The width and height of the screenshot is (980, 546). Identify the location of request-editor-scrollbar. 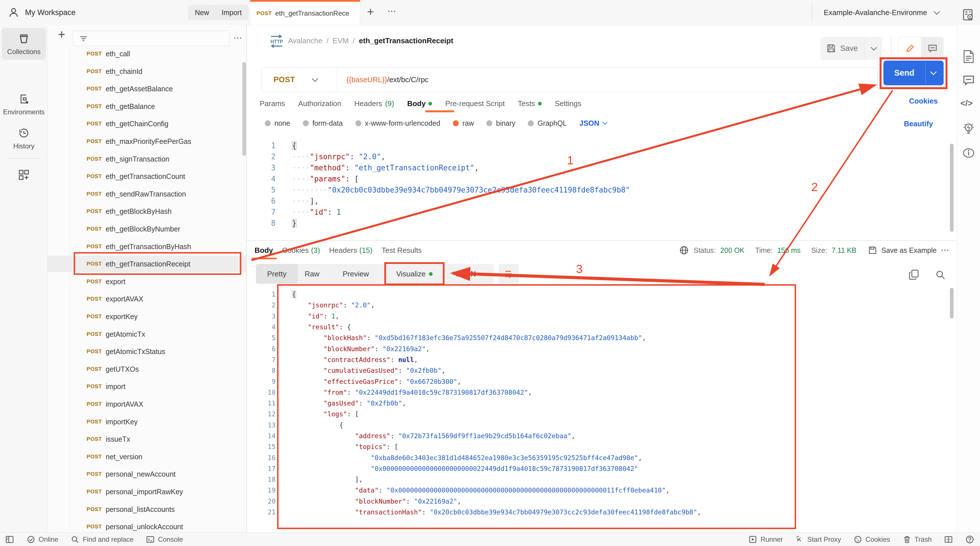
(952, 188).